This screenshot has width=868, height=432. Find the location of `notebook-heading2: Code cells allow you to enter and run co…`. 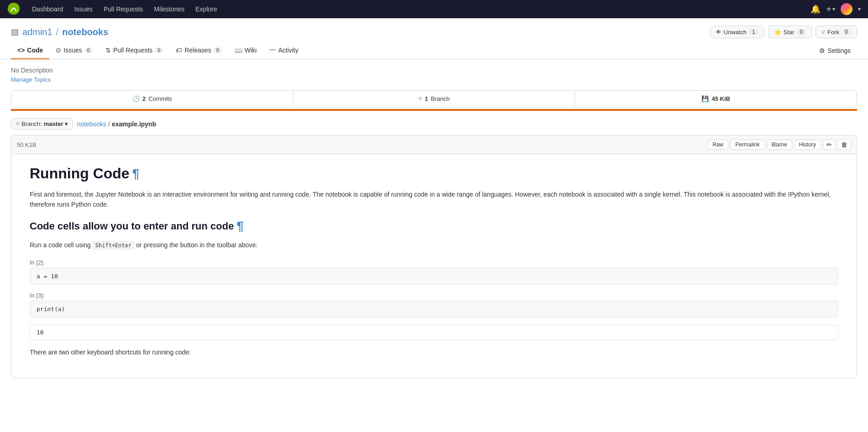

notebook-heading2: Code cells allow you to enter and run co… is located at coordinates (434, 226).